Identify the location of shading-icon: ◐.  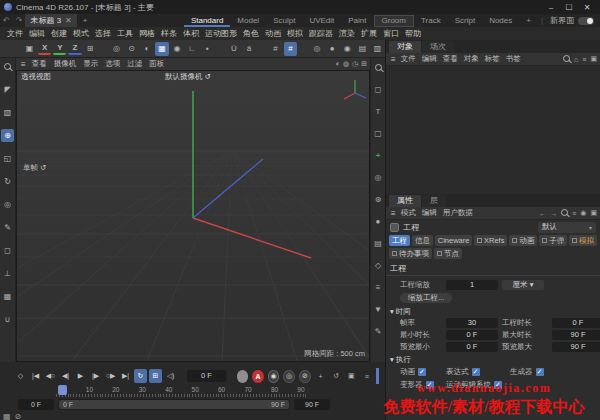
(338, 64).